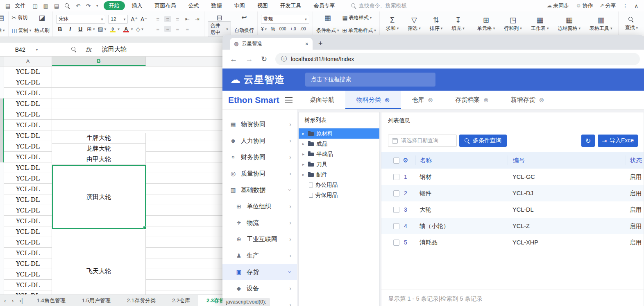  What do you see at coordinates (260, 272) in the screenshot?
I see `sidebar-item: ▣ 存货 ›` at bounding box center [260, 272].